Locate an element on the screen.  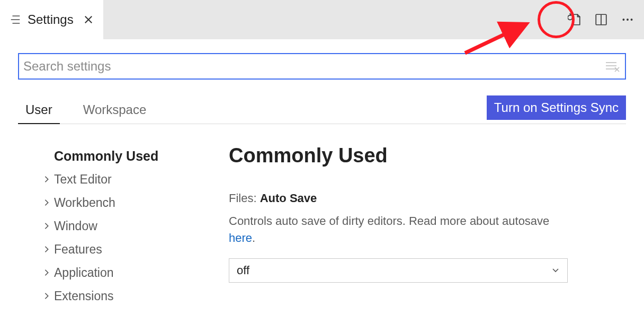
setting-prefix: Files: is located at coordinates (245, 198).